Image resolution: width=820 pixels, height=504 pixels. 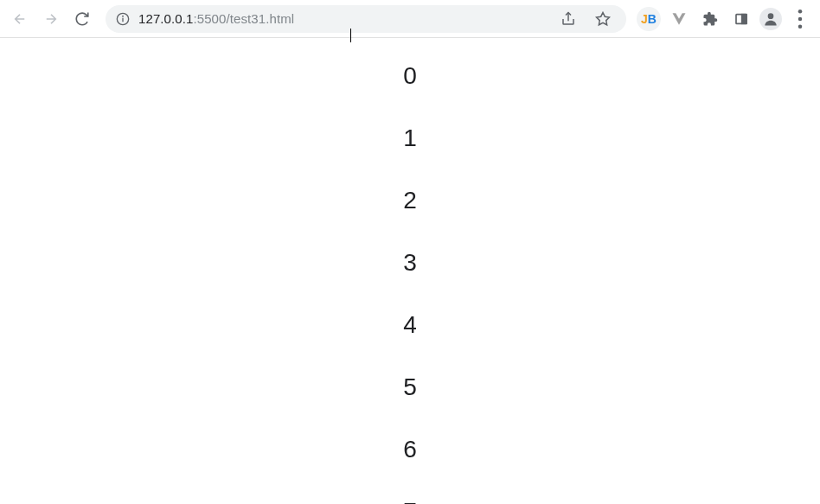 What do you see at coordinates (710, 19) in the screenshot?
I see `puzzle-icon` at bounding box center [710, 19].